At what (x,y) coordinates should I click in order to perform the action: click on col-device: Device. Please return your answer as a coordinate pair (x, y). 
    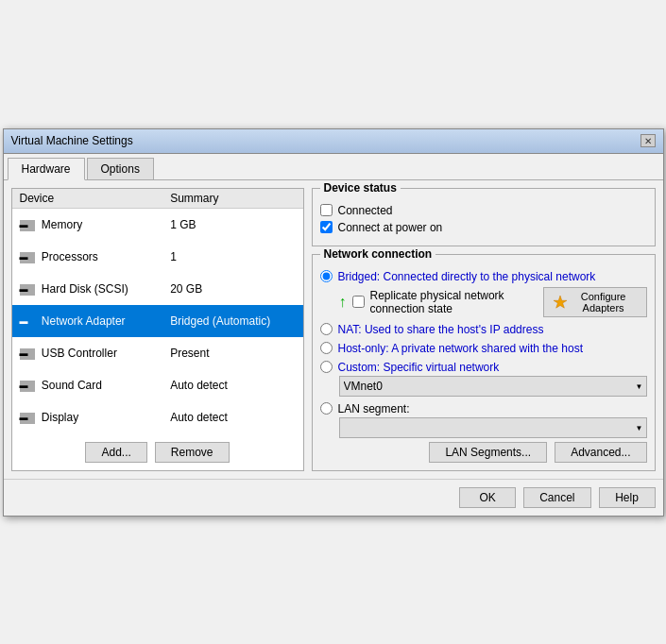
    Looking at the image, I should click on (88, 198).